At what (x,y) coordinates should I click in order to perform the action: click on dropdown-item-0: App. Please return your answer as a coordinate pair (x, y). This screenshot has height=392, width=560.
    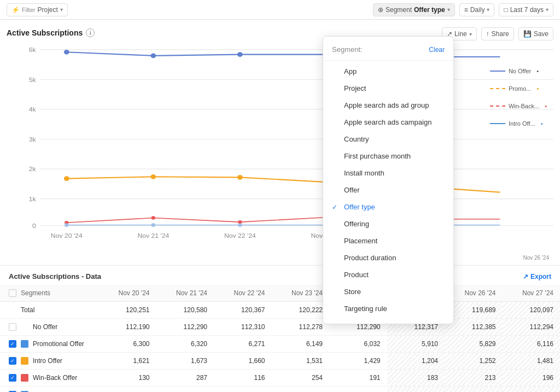
    Looking at the image, I should click on (388, 71).